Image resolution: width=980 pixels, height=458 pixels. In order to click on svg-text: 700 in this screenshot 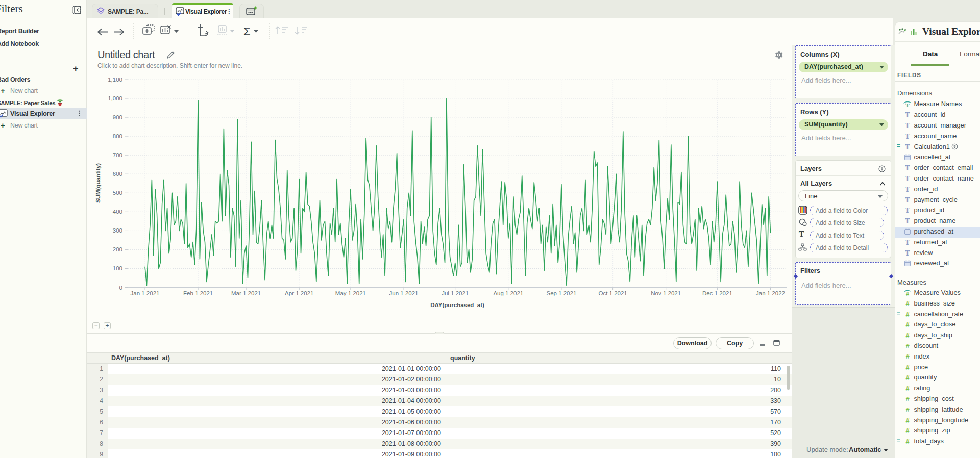, I will do `click(117, 155)`.